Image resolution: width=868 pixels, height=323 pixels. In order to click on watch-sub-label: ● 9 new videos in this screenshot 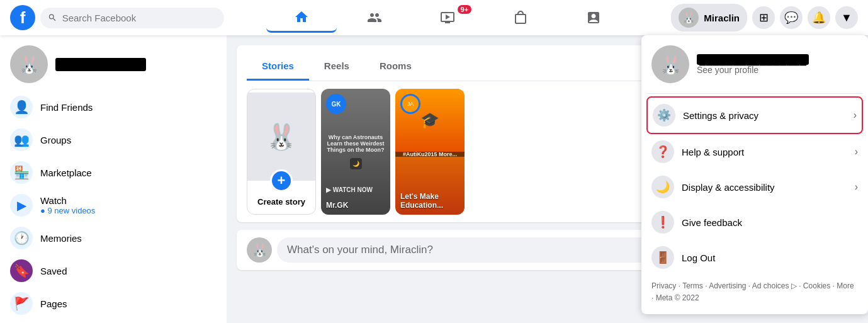, I will do `click(68, 210)`.